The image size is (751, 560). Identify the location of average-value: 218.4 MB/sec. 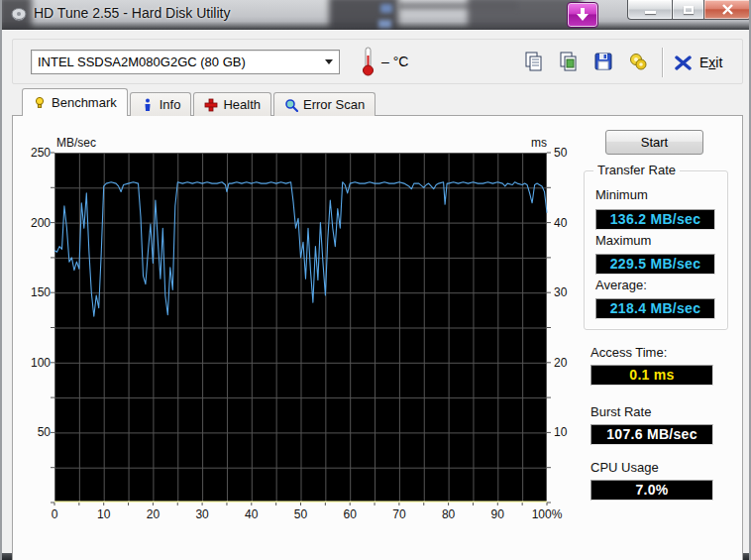
(656, 309).